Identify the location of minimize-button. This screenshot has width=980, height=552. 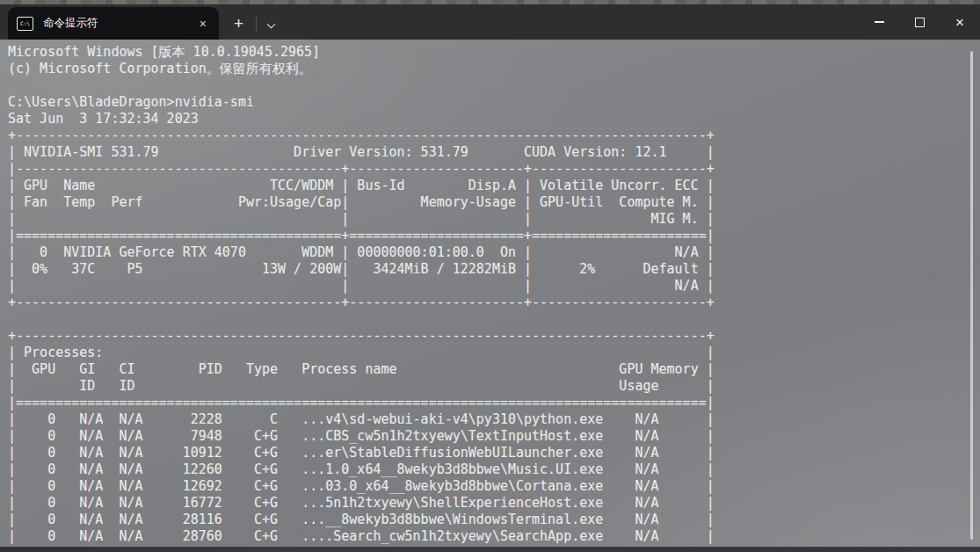
(879, 22).